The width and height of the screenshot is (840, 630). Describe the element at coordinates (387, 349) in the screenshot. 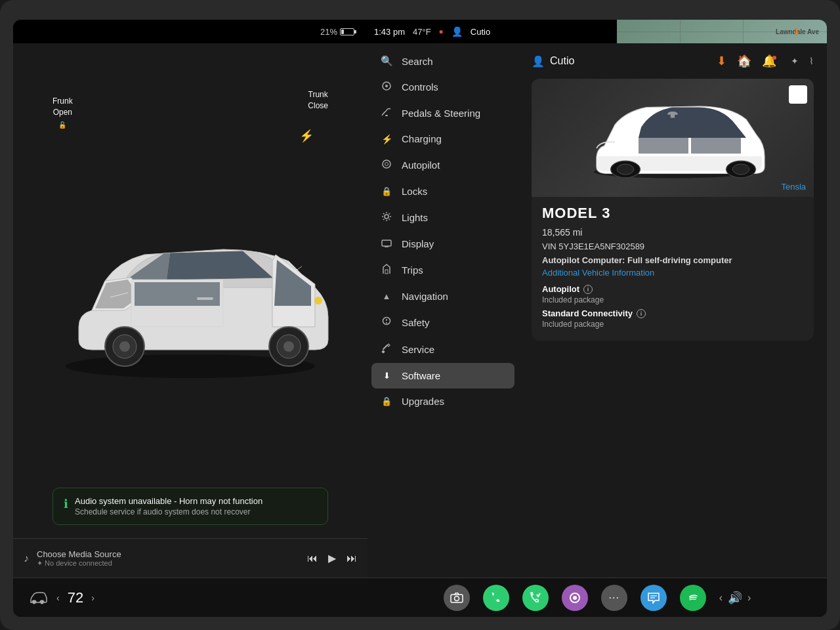

I see `service-icon` at that location.